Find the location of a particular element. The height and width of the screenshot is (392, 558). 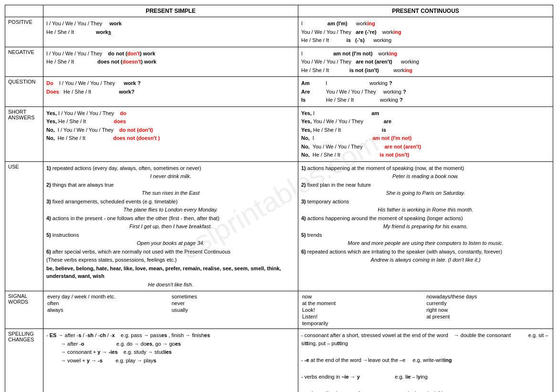

short-answers-pc-cell: Yes, I am Yes, You / We / You / They are… is located at coordinates (426, 134).